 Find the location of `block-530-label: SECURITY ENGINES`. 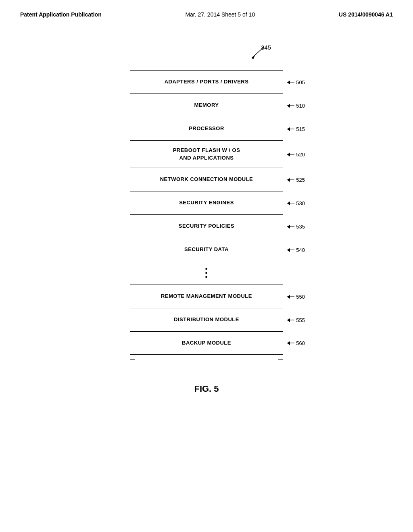

block-530-label: SECURITY ENGINES is located at coordinates (206, 203).